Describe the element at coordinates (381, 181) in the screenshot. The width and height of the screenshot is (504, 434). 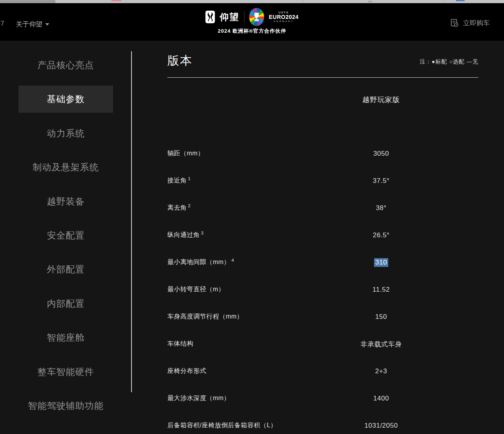
I see `spec-value: 37.5°` at that location.